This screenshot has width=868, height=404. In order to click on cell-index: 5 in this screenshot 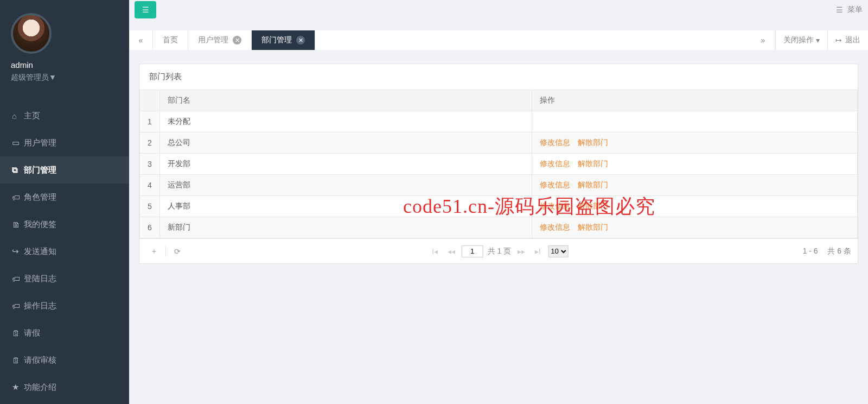, I will do `click(150, 206)`.